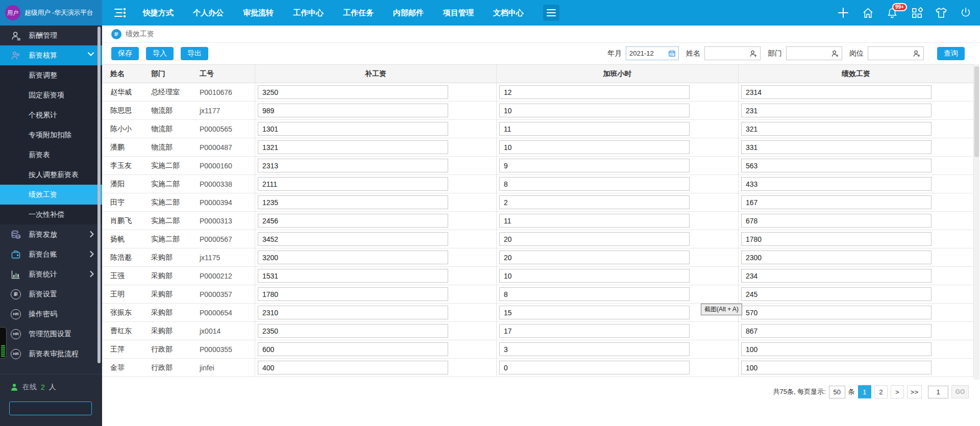 Image resolution: width=980 pixels, height=426 pixels. I want to click on sidebar-item-salary-adjustment: 薪资调整, so click(51, 76).